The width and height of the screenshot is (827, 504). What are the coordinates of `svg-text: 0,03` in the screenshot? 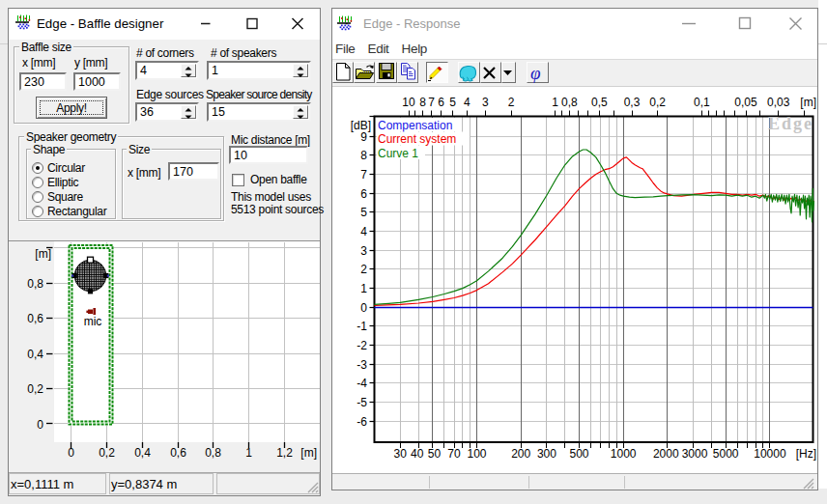 It's located at (779, 102).